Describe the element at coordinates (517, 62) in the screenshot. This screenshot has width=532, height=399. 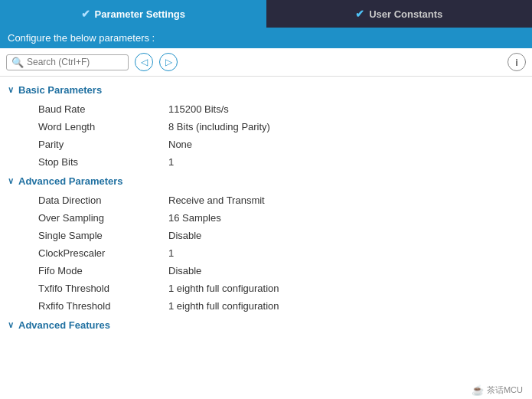
I see `info-button: i` at that location.